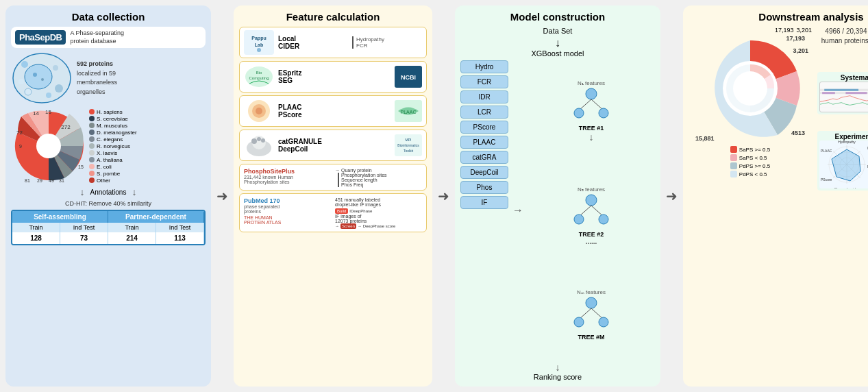 This screenshot has width=868, height=392. Describe the element at coordinates (108, 78) in the screenshot. I see `cell-image-area: 592 proteins localized in 59 membraneles…` at that location.